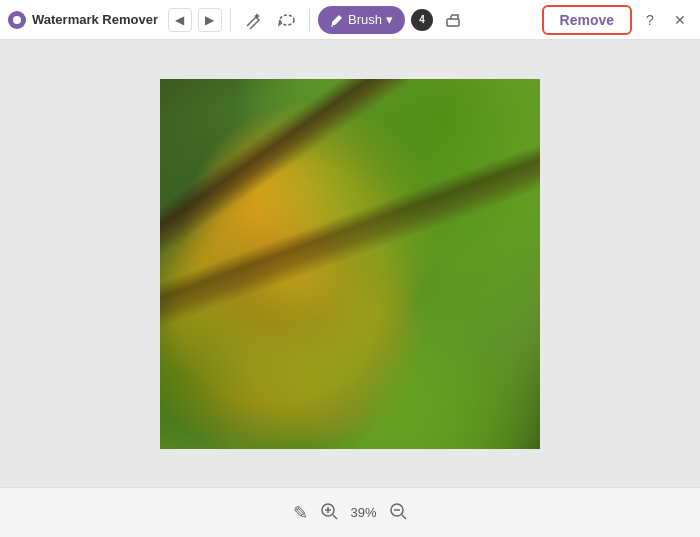 This screenshot has height=537, width=700. I want to click on wand-tool-button, so click(253, 20).